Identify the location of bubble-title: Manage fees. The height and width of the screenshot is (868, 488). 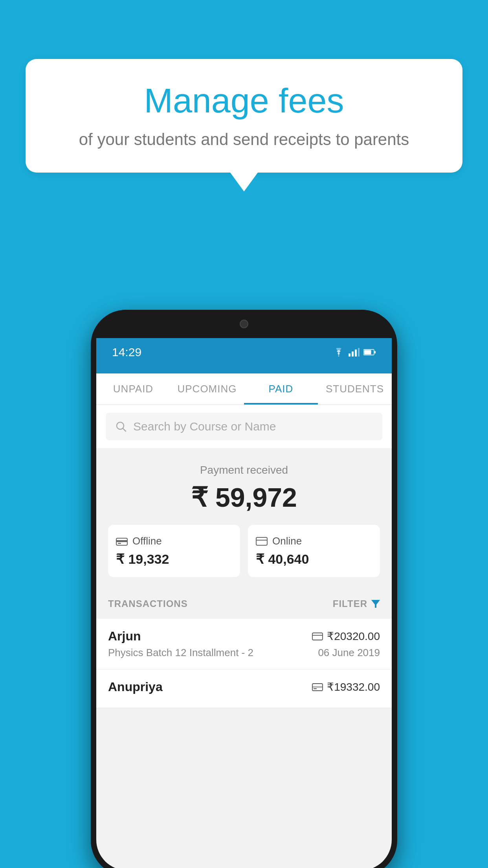
(244, 101).